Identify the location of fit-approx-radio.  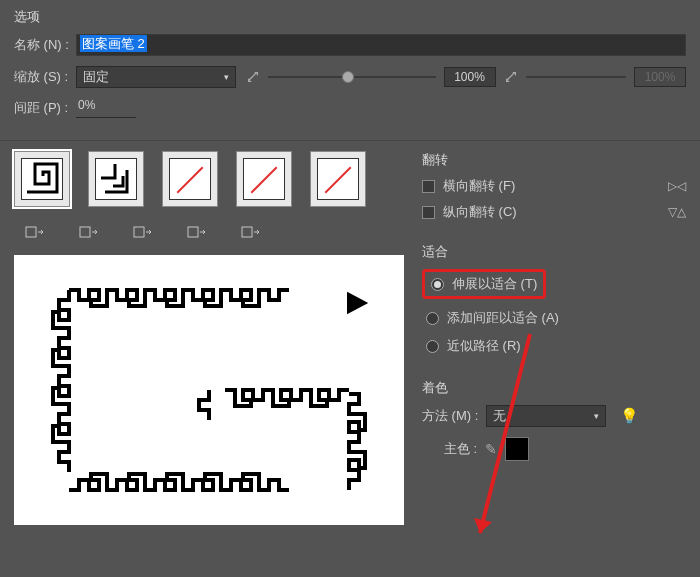
(432, 346).